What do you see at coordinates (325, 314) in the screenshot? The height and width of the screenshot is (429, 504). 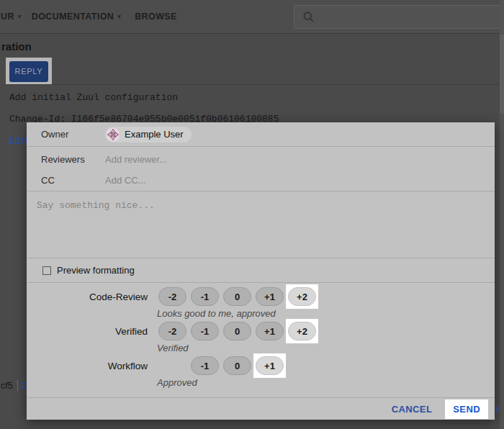 I see `code-review-description: Looks good to me, approved` at bounding box center [325, 314].